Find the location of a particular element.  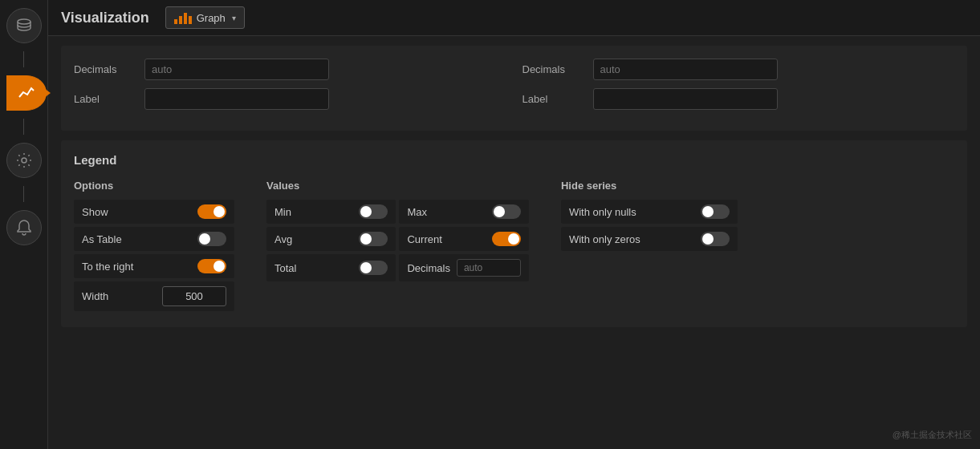

as-table-toggle is located at coordinates (212, 239).